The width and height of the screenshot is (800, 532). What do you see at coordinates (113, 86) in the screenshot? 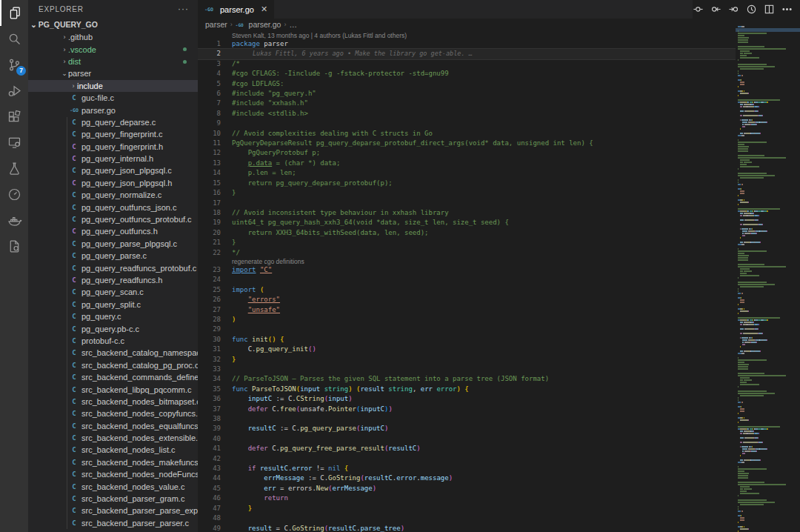
I see `tree-folder-include: ›include` at bounding box center [113, 86].